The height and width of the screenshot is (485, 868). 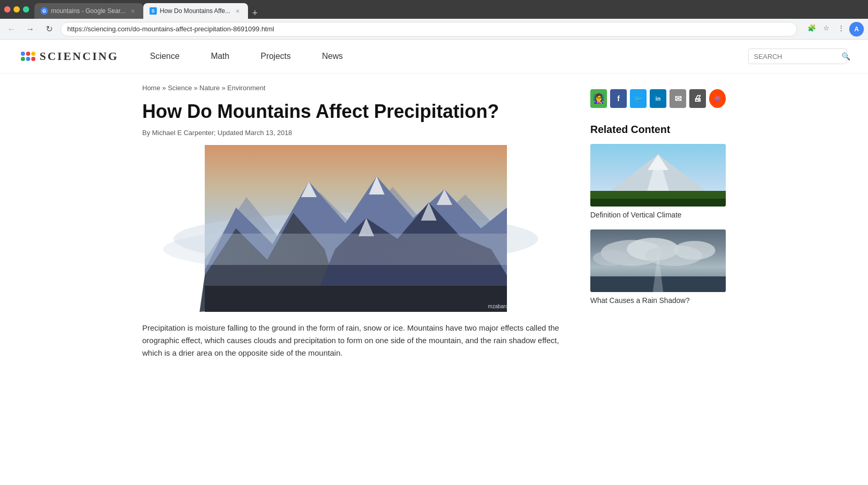 What do you see at coordinates (717, 99) in the screenshot?
I see `reddit-icon: 👾` at bounding box center [717, 99].